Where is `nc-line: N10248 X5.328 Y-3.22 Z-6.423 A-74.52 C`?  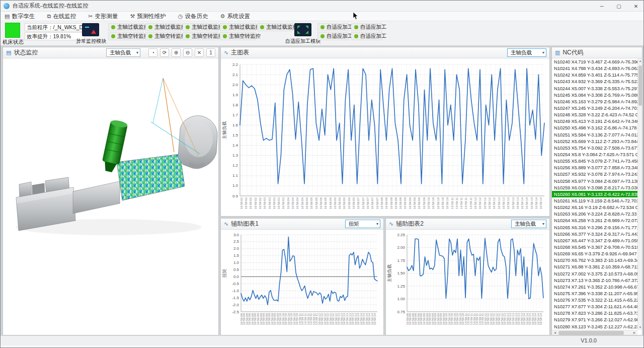
nc-line: N10248 X5.328 Y-3.22 Z-6.423 A-74.52 C is located at coordinates (595, 115).